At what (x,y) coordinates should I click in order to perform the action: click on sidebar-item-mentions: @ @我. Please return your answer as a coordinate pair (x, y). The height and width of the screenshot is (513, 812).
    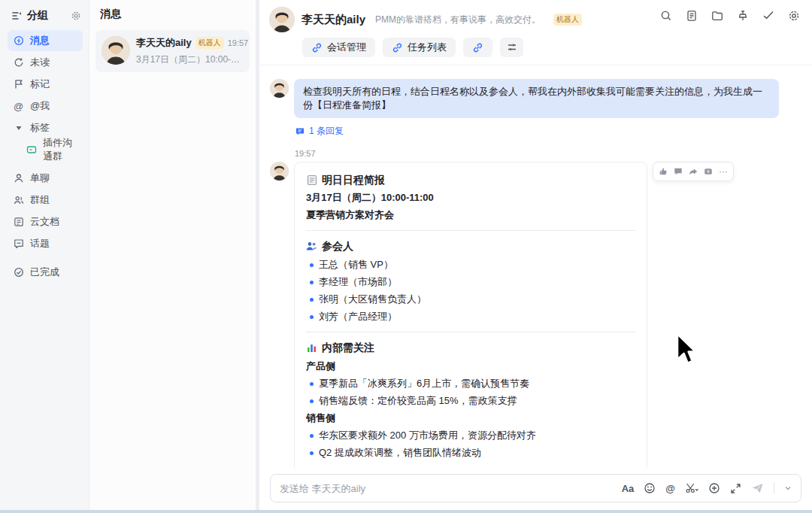
    Looking at the image, I should click on (45, 106).